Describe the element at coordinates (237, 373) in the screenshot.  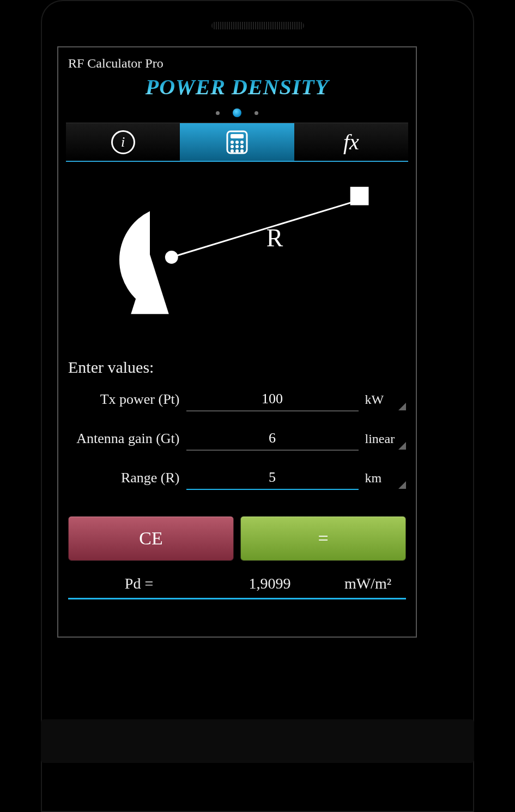
I see `form-header: Enter values:` at that location.